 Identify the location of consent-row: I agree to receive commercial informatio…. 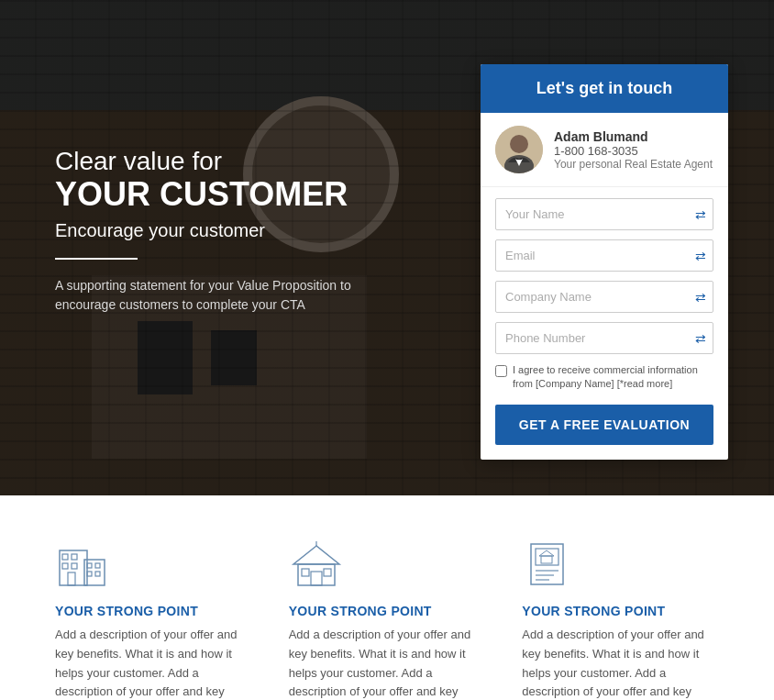
(604, 378).